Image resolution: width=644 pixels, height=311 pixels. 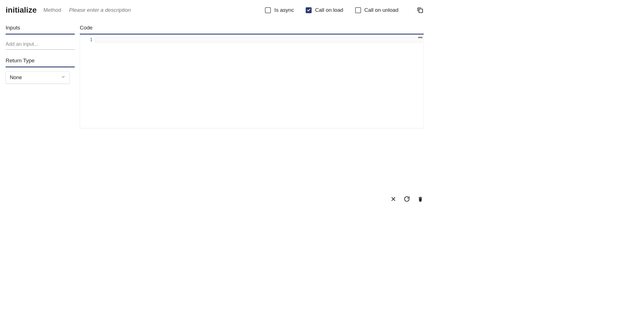 I want to click on code-current-line, so click(x=258, y=40).